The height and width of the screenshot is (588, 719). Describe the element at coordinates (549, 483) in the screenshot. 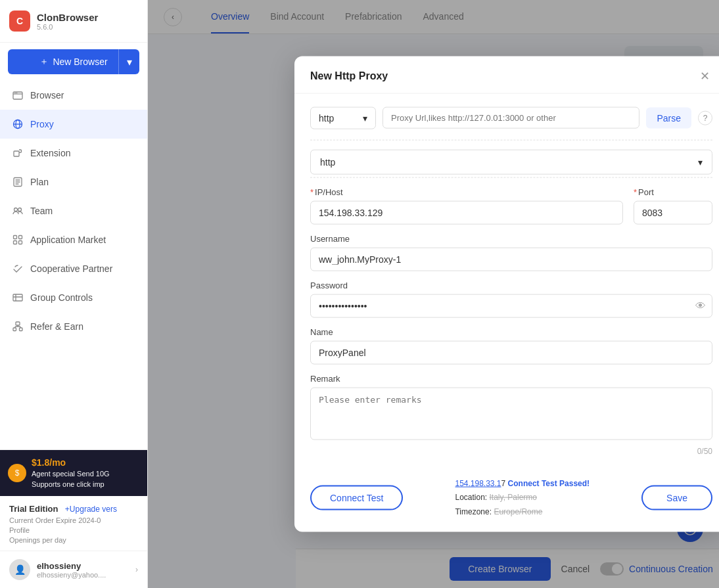

I see `test-result-status: Connect Test Passed!` at that location.